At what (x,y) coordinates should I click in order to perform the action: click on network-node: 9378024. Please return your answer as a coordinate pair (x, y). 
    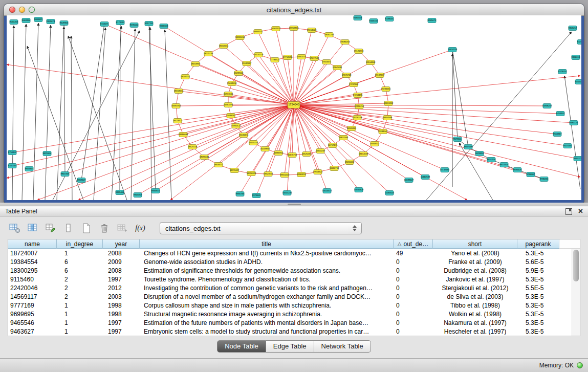
    Looking at the image, I should click on (563, 72).